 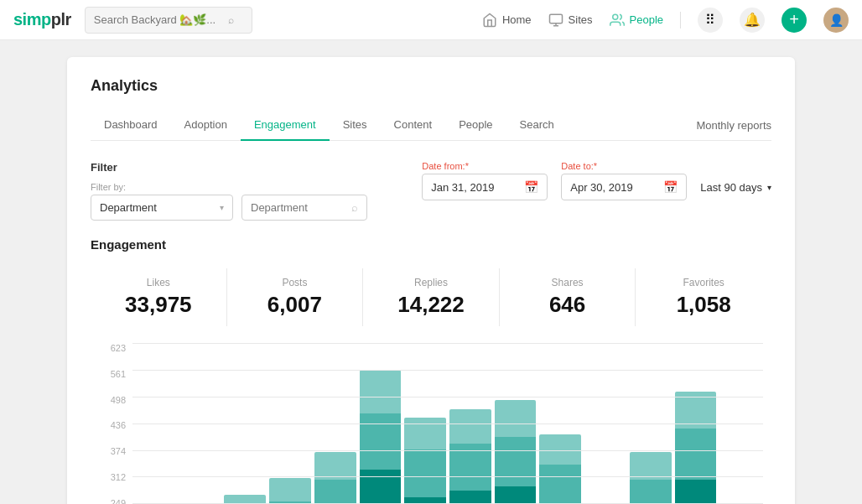 What do you see at coordinates (752, 20) in the screenshot?
I see `notifications-button: 🔔` at bounding box center [752, 20].